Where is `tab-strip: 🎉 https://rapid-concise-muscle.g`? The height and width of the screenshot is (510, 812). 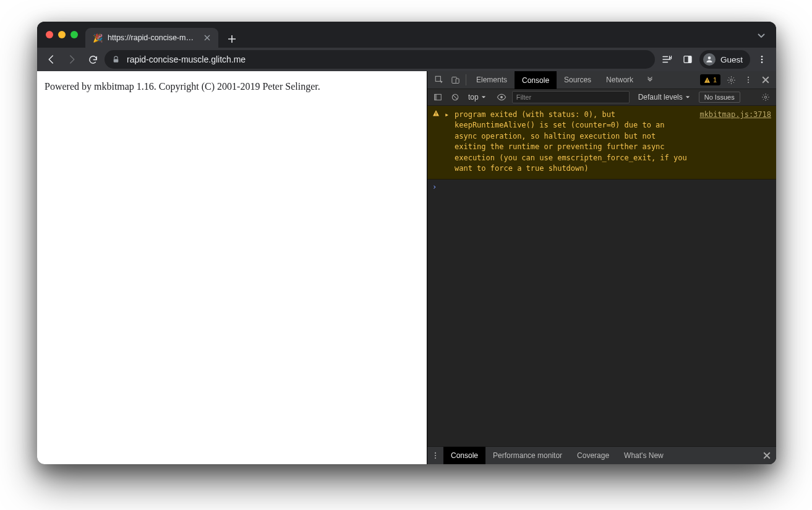 tab-strip: 🎉 https://rapid-concise-muscle.g is located at coordinates (407, 35).